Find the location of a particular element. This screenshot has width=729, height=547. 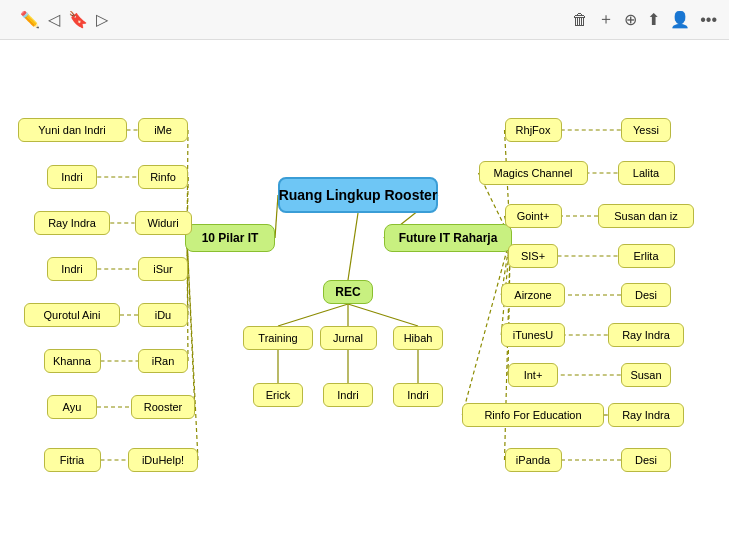

node-li_1: Rinfo is located at coordinates (164, 177).